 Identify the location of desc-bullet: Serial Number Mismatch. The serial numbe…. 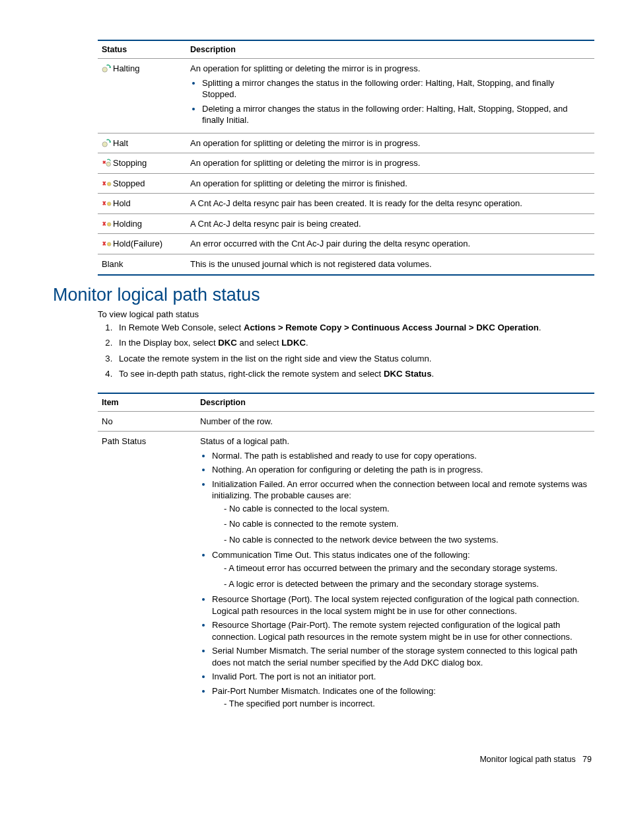
(400, 657).